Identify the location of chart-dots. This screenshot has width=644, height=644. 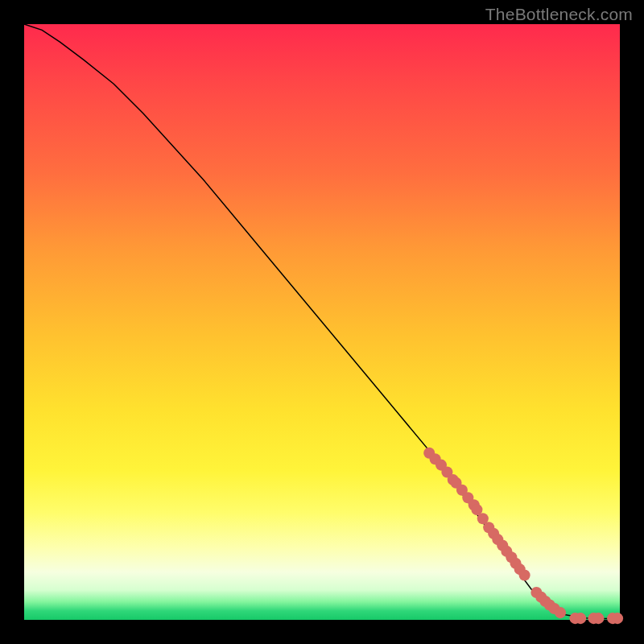
(523, 536).